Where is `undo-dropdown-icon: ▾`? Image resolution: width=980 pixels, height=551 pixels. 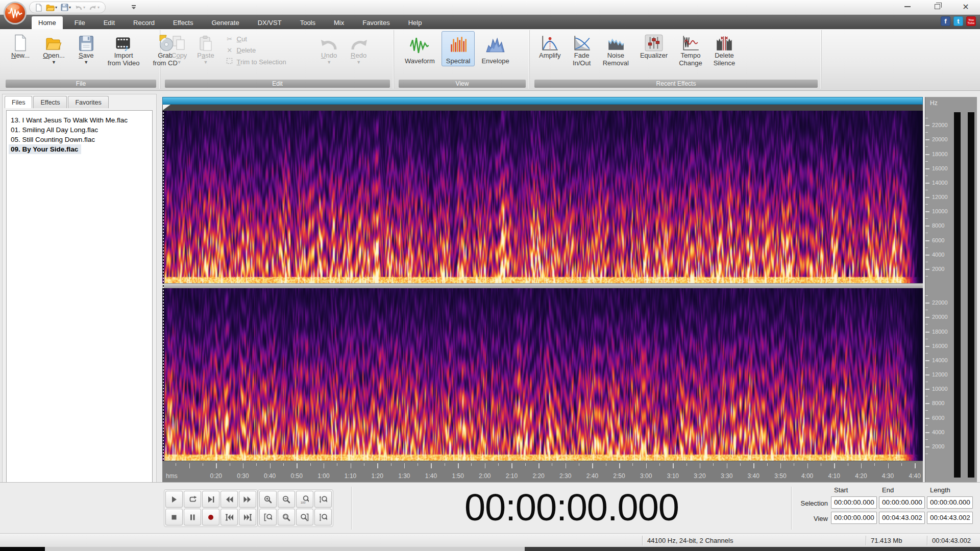 undo-dropdown-icon: ▾ is located at coordinates (84, 8).